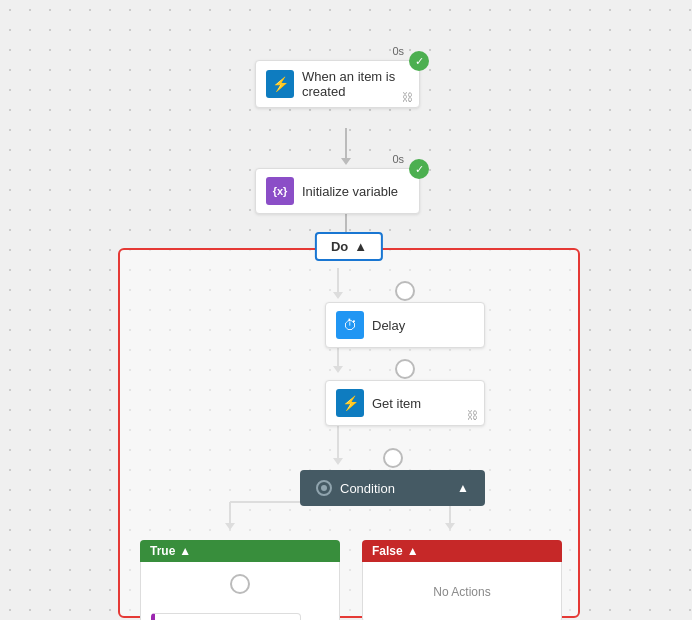 This screenshot has height=620, width=692. What do you see at coordinates (350, 325) in the screenshot?
I see `delay-icon: ⏱` at bounding box center [350, 325].